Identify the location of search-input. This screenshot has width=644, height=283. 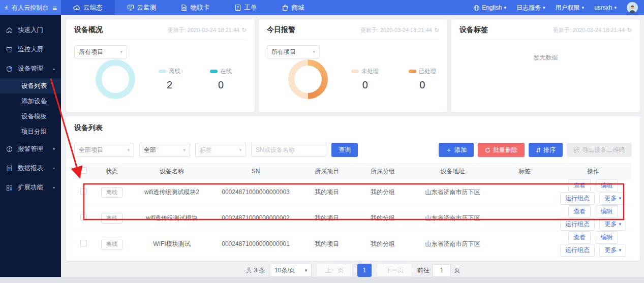
(289, 150).